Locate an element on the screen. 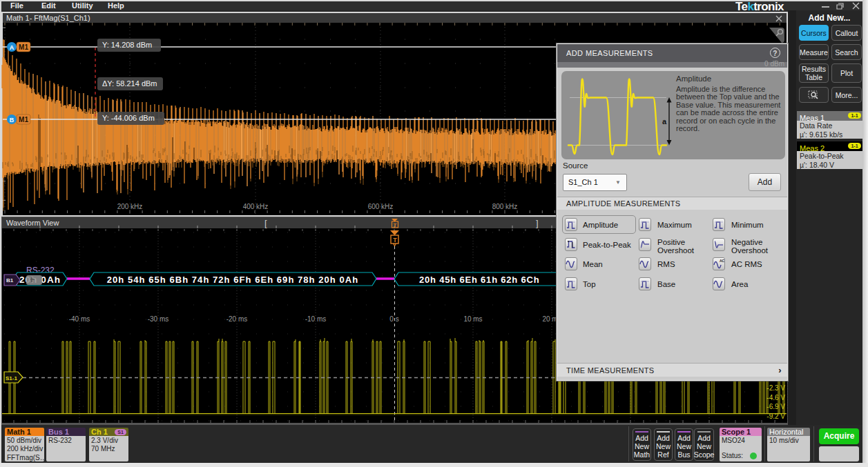 The width and height of the screenshot is (868, 467). svg-text: AC is located at coordinates (722, 261).